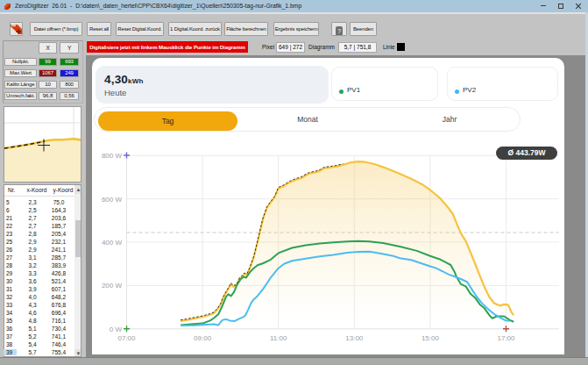  I want to click on svg-text: 200 W, so click(112, 286).